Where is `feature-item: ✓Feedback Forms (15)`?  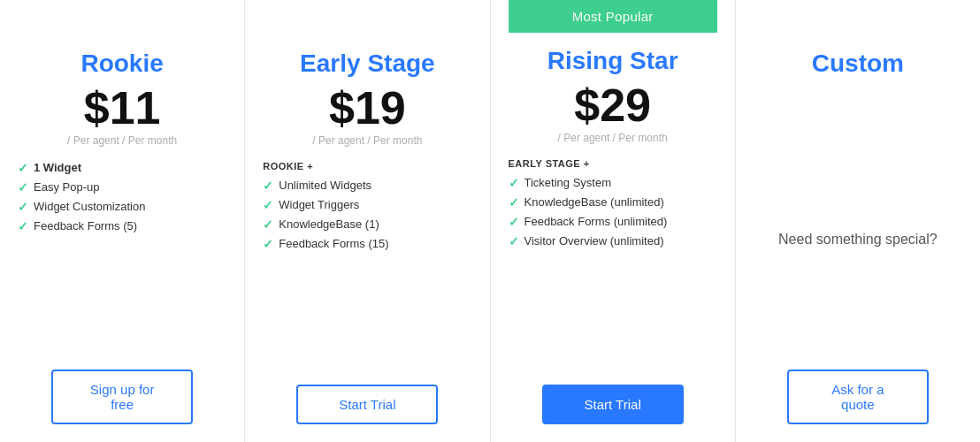
feature-item: ✓Feedback Forms (15) is located at coordinates (367, 244).